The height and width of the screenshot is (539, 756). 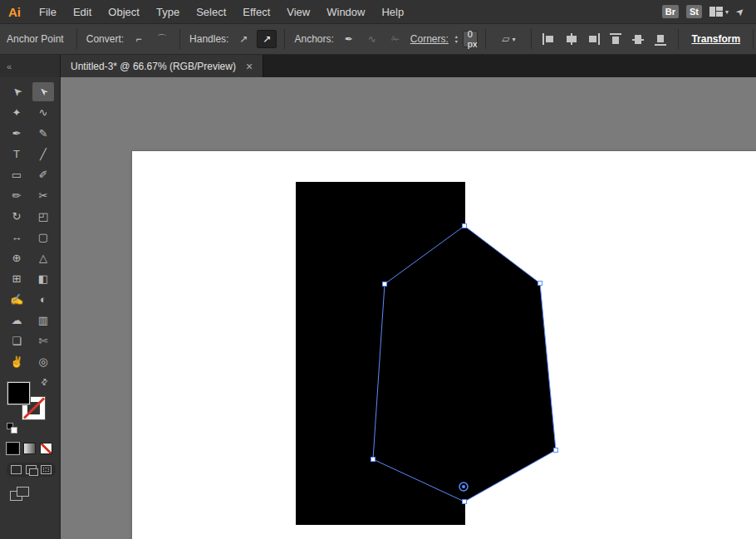 What do you see at coordinates (32, 470) in the screenshot?
I see `draw-behind-button` at bounding box center [32, 470].